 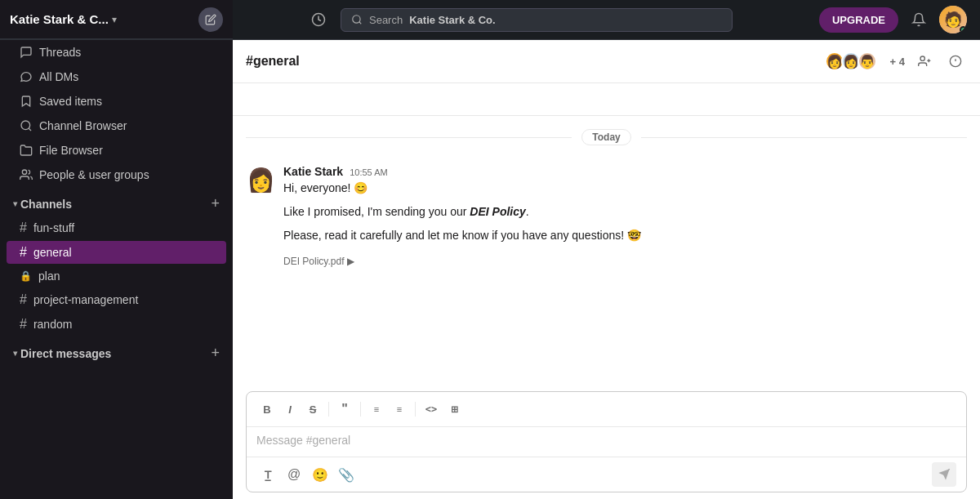 What do you see at coordinates (116, 252) in the screenshot?
I see `channel-item-general: # general` at bounding box center [116, 252].